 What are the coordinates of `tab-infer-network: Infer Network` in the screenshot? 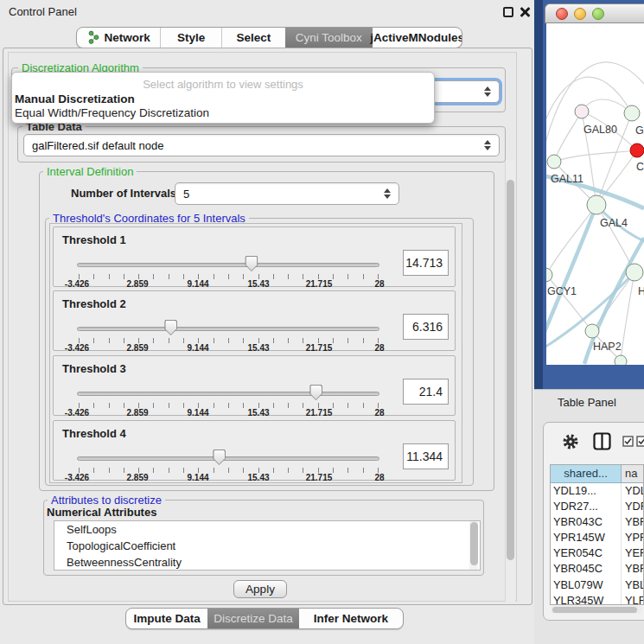 It's located at (351, 619).